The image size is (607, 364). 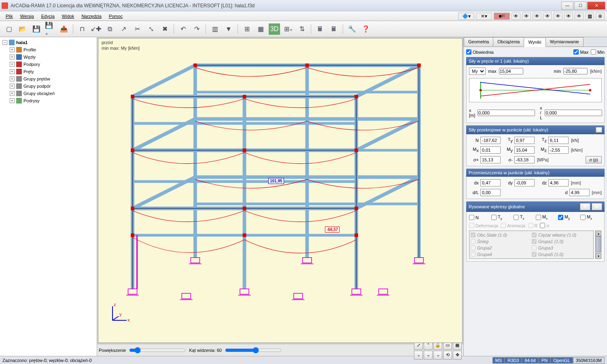 I want to click on add-node-icon: ↙✚, so click(x=96, y=29).